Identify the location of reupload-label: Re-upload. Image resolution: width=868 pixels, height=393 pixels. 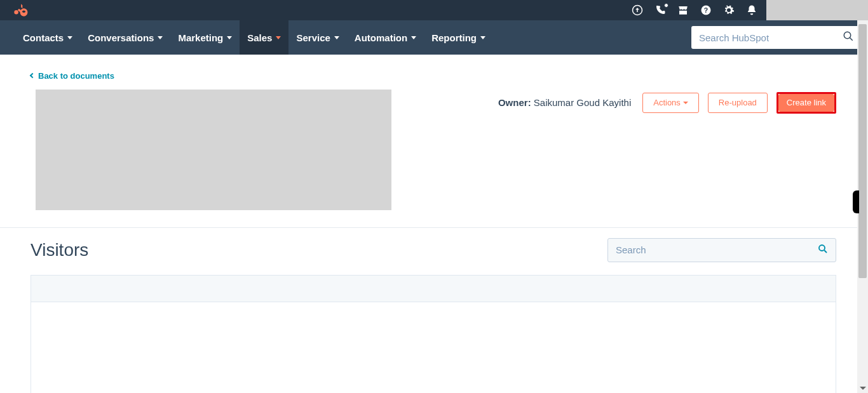
(738, 103).